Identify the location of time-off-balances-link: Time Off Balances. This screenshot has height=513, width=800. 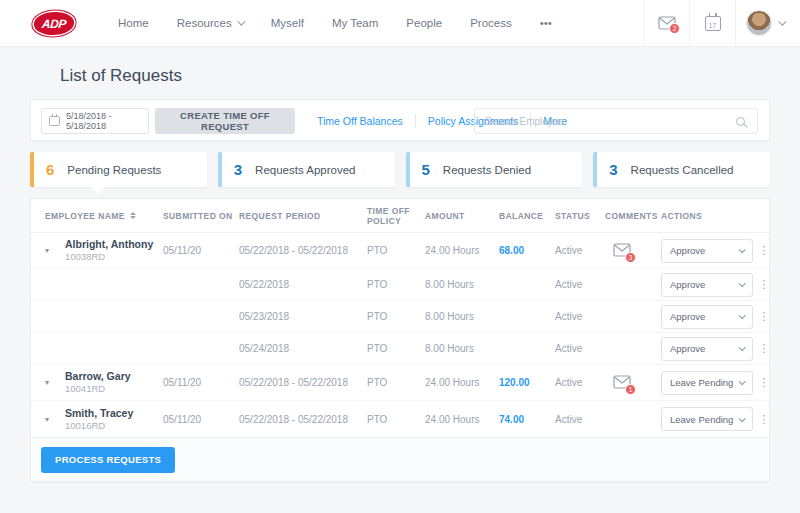
(360, 121).